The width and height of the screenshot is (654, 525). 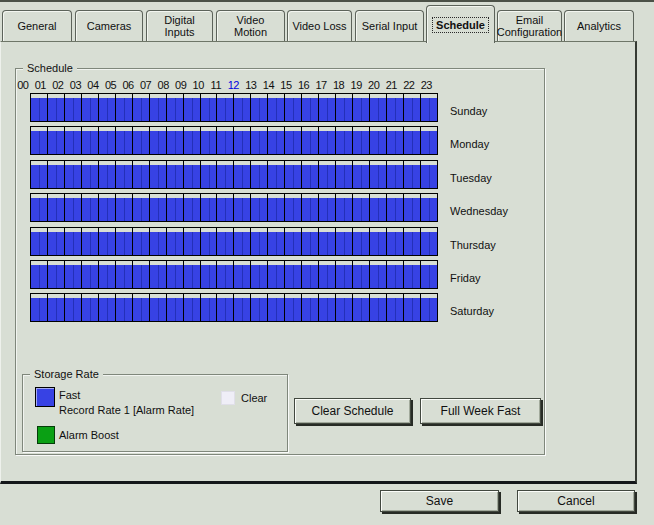 What do you see at coordinates (93, 86) in the screenshot?
I see `hour-label-04: 04` at bounding box center [93, 86].